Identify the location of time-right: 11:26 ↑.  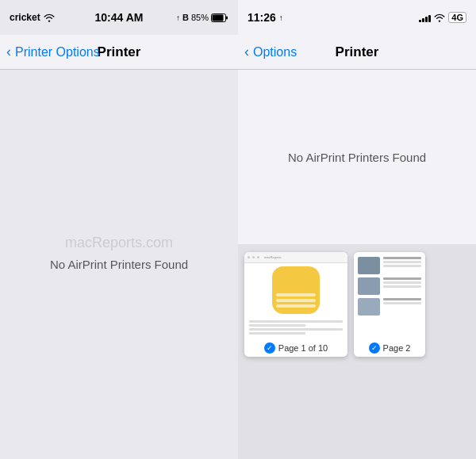
(265, 17).